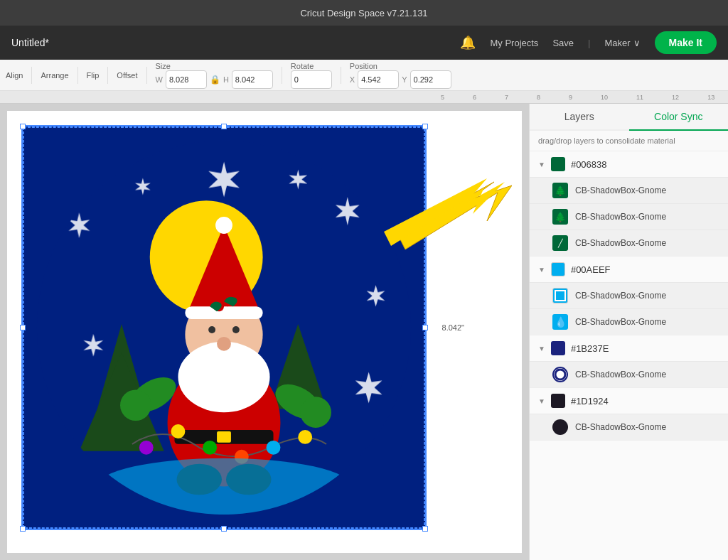 This screenshot has height=560, width=728. Describe the element at coordinates (621, 427) in the screenshot. I see `layer-name-7: CB-ShadowBox-Gnome` at that location.